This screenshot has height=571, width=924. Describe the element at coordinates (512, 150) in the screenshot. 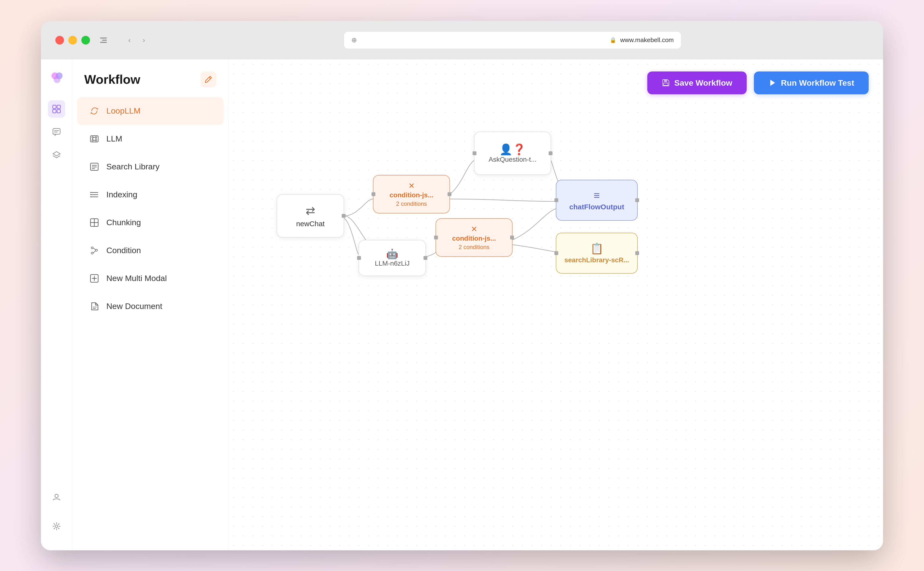

I see `askquestion-icon: 👤❓` at that location.